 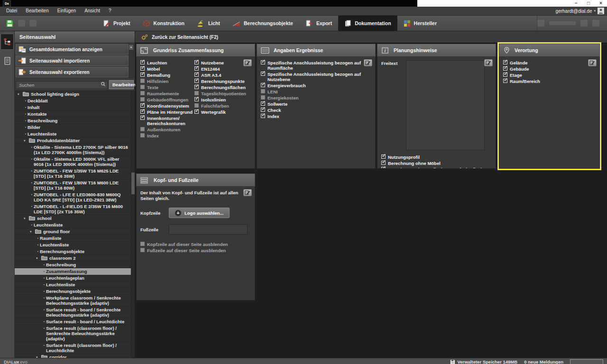 What do you see at coordinates (131, 47) in the screenshot?
I see `scroll-up-icon: ▲` at bounding box center [131, 47].